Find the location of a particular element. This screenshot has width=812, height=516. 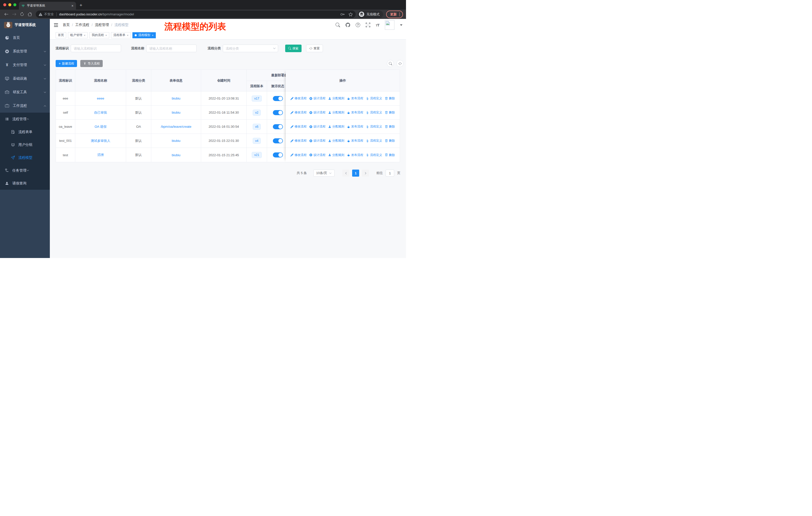

sidebar-item-devtools: 研发工具 is located at coordinates (25, 92).